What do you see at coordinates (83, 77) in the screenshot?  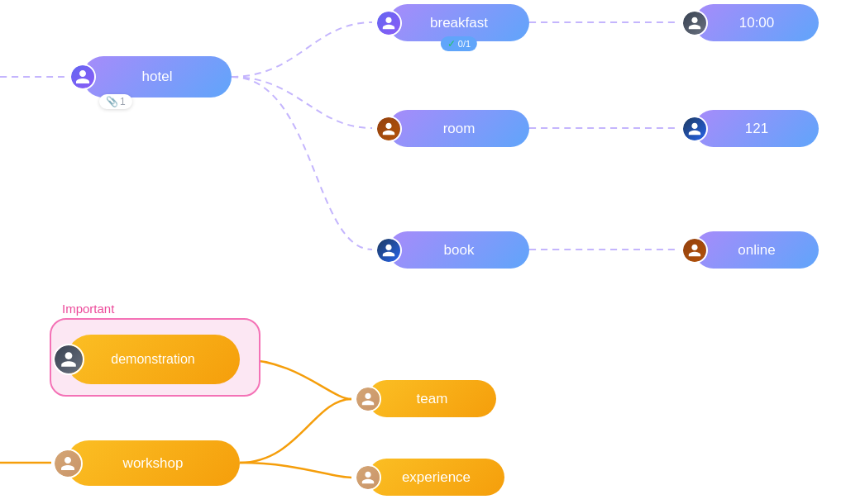 I see `hotel-avatar` at bounding box center [83, 77].